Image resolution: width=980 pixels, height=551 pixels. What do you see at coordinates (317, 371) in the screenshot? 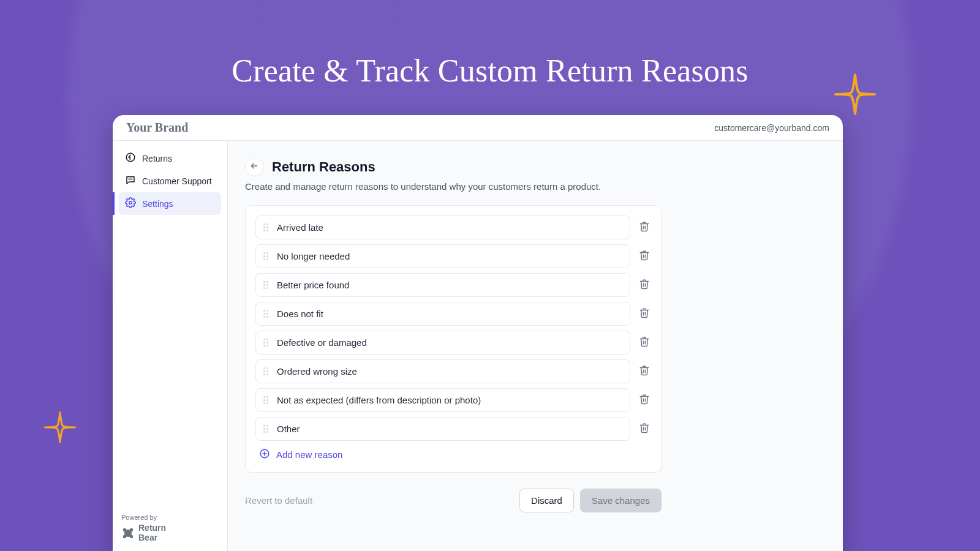
I see `reason-label: Ordered wrong size` at bounding box center [317, 371].